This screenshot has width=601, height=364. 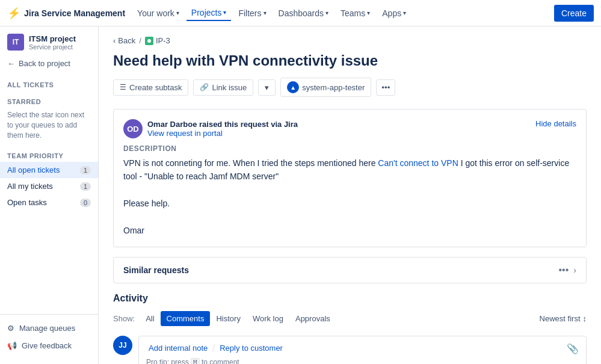 What do you see at coordinates (394, 13) in the screenshot?
I see `nav-apps: Apps ▾` at bounding box center [394, 13].